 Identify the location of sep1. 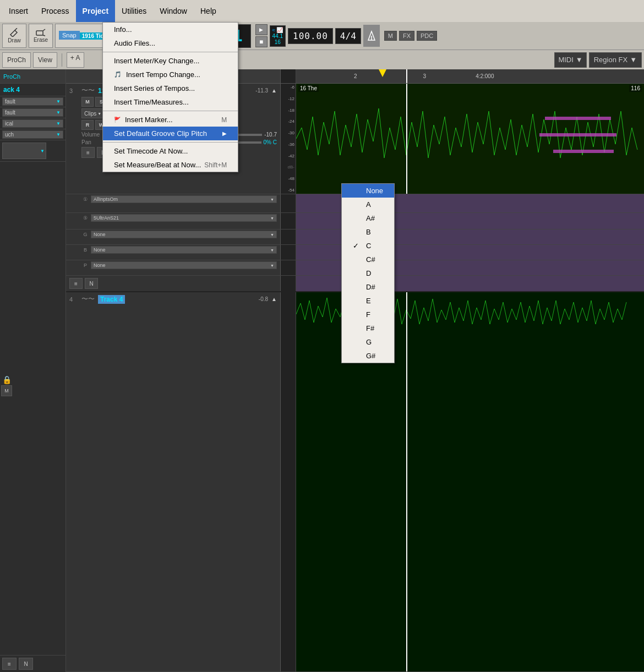
(171, 52).